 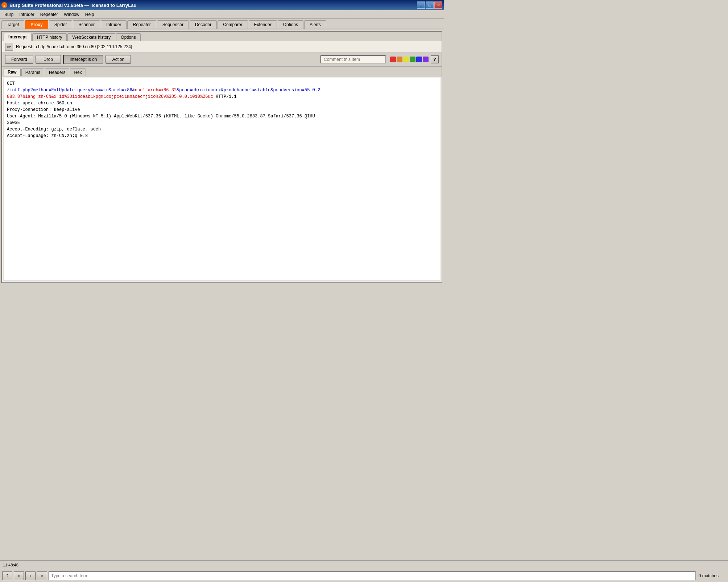 I want to click on viewtab-raw: Raw, so click(x=12, y=72).